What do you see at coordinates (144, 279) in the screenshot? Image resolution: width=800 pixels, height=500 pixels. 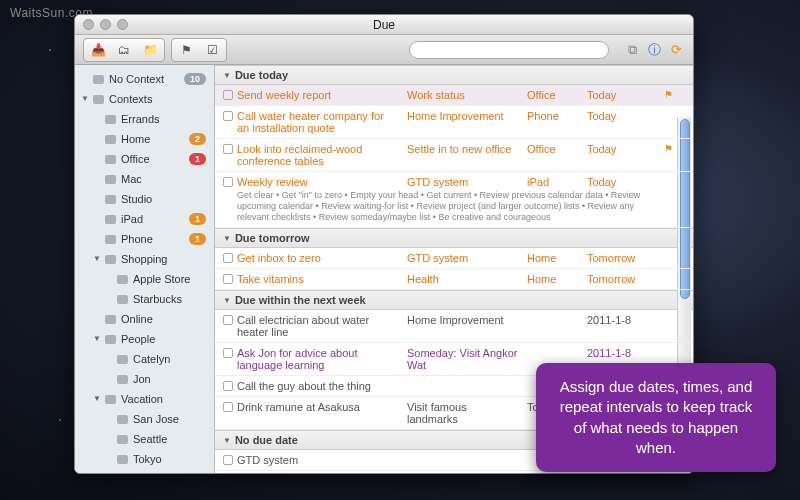 I see `sidebar-item: Apple Store` at bounding box center [144, 279].